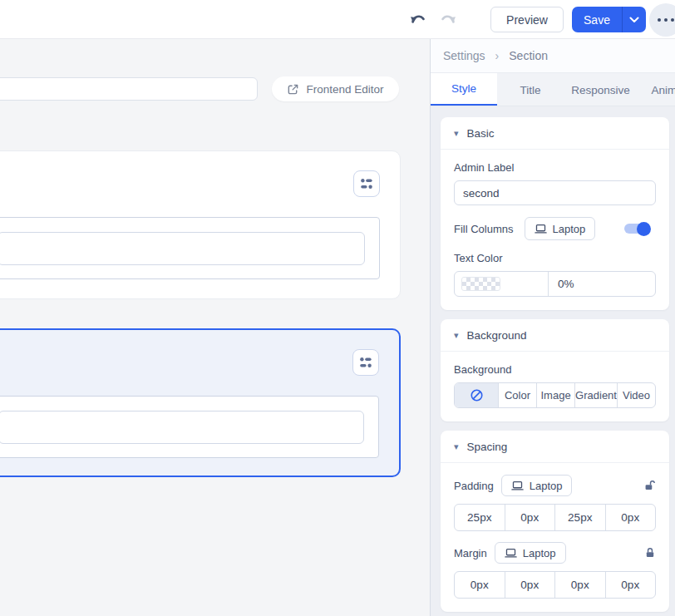  I want to click on padding-bottom-input, so click(580, 517).